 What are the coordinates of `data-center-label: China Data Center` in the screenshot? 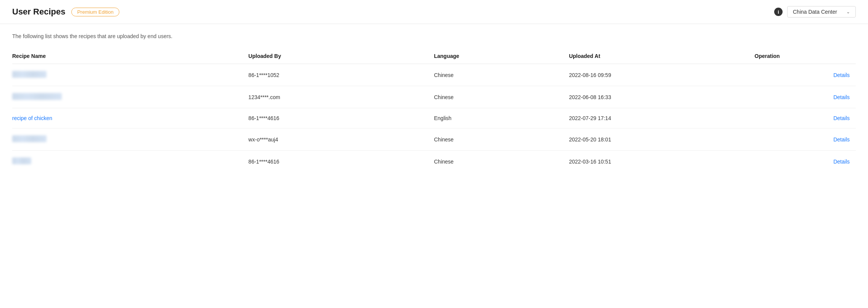 It's located at (815, 12).